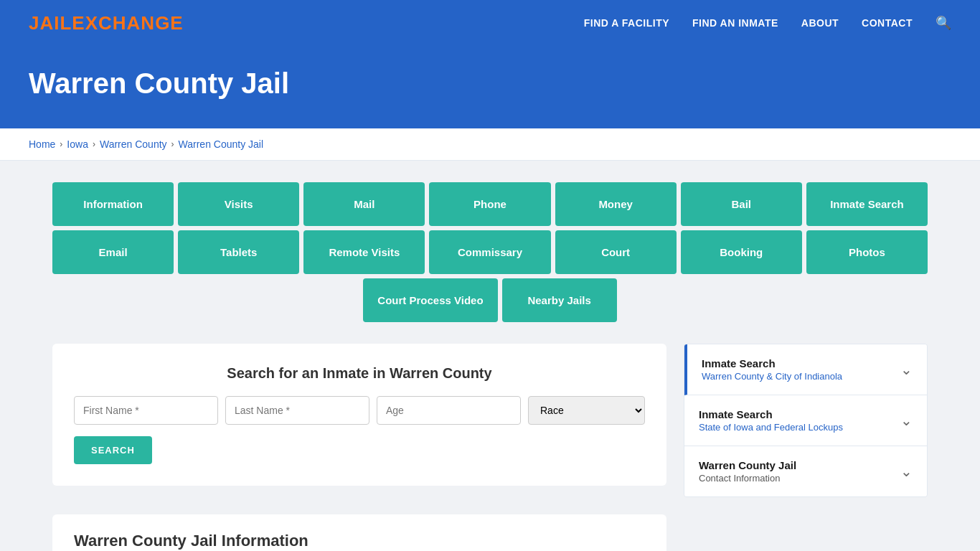 This screenshot has width=980, height=551. I want to click on search-button: SEARCH, so click(113, 451).